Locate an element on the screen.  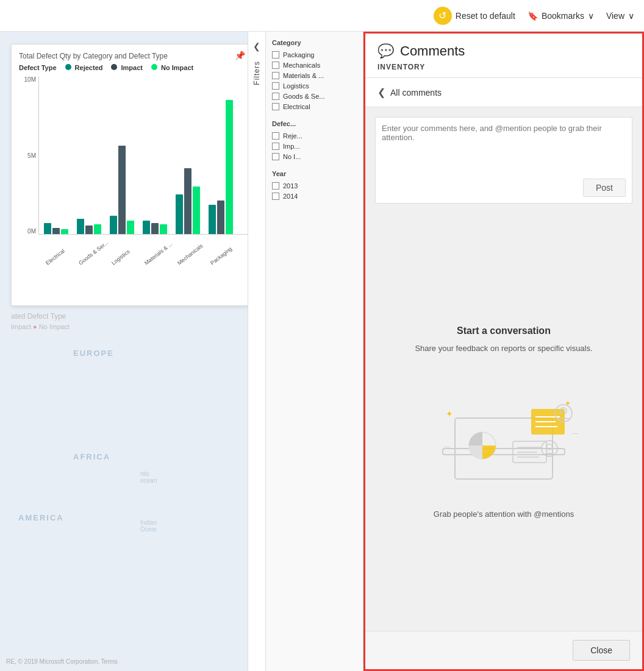
filter-label-logistics: Logistics is located at coordinates (296, 86).